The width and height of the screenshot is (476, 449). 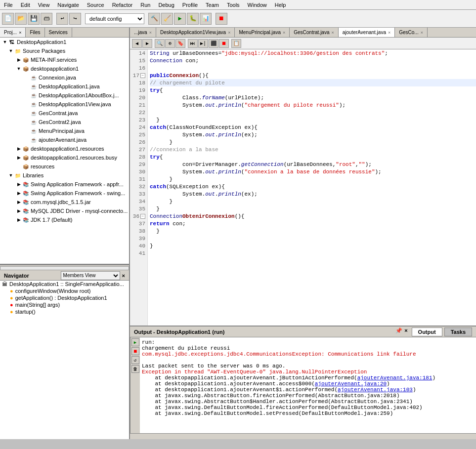 What do you see at coordinates (62, 19) in the screenshot?
I see `undo-button: ↩` at bounding box center [62, 19].